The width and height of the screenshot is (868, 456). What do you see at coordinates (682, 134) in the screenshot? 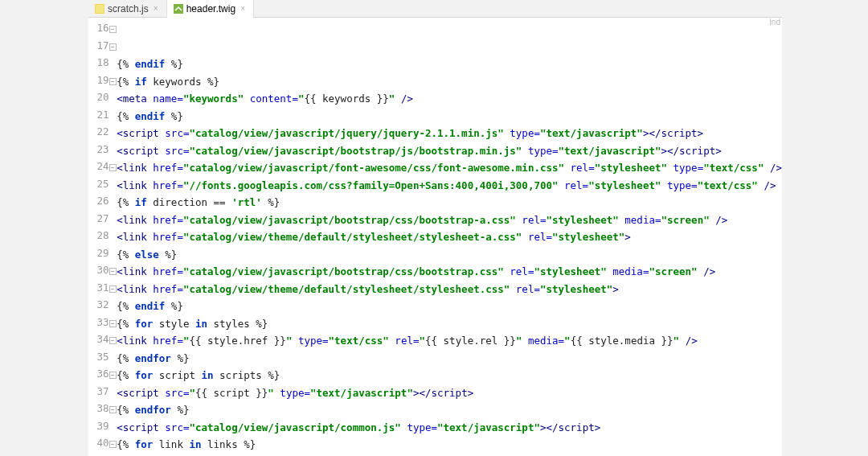
I see `token-tag: script>` at bounding box center [682, 134].